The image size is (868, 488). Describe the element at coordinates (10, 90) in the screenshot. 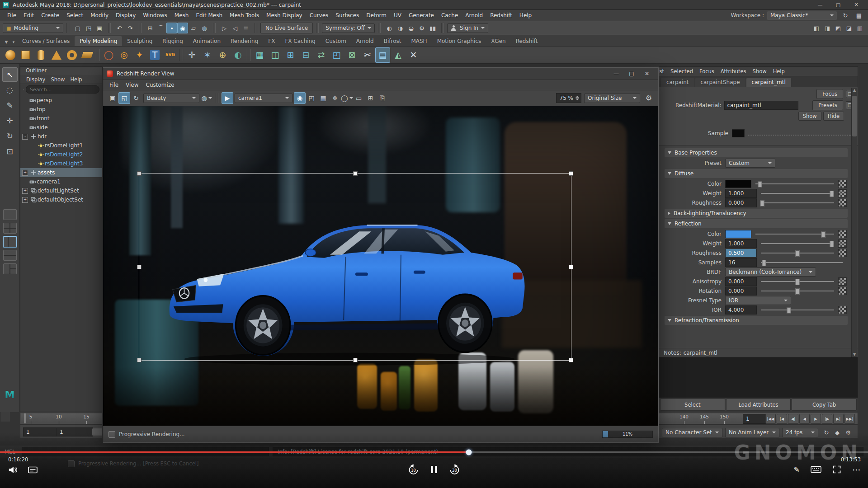

I see `lasso-tool: ◌` at that location.